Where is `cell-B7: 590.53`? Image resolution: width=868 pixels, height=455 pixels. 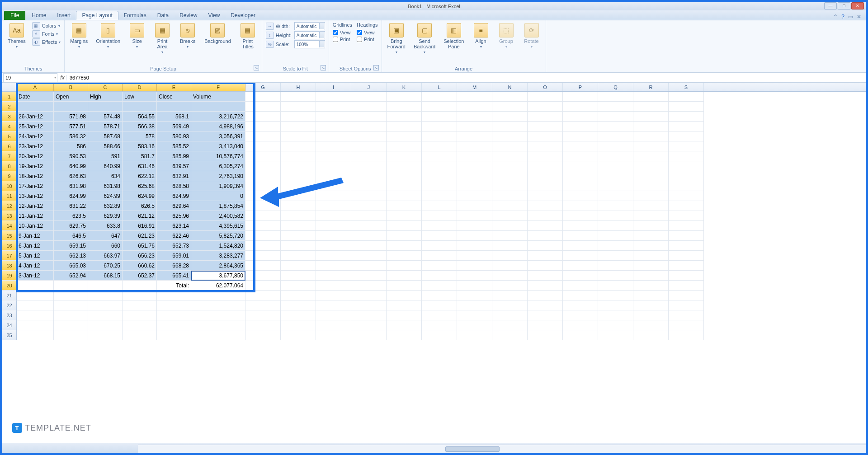 cell-B7: 590.53 is located at coordinates (71, 156).